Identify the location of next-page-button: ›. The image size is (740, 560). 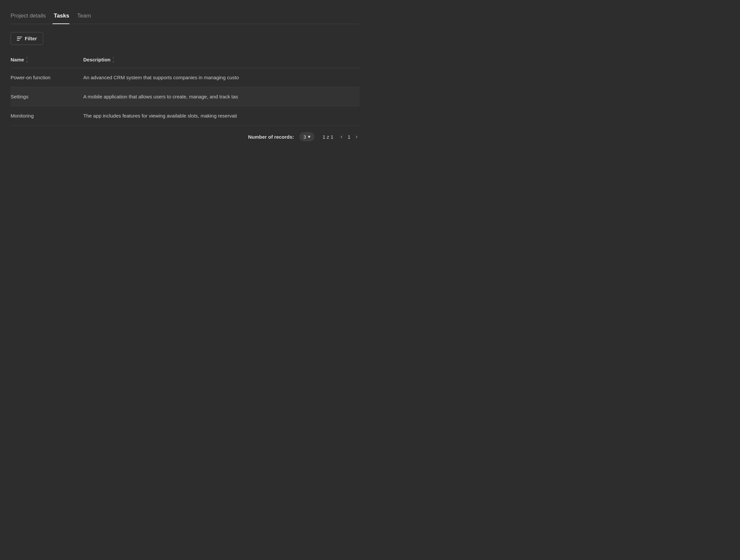
(357, 137).